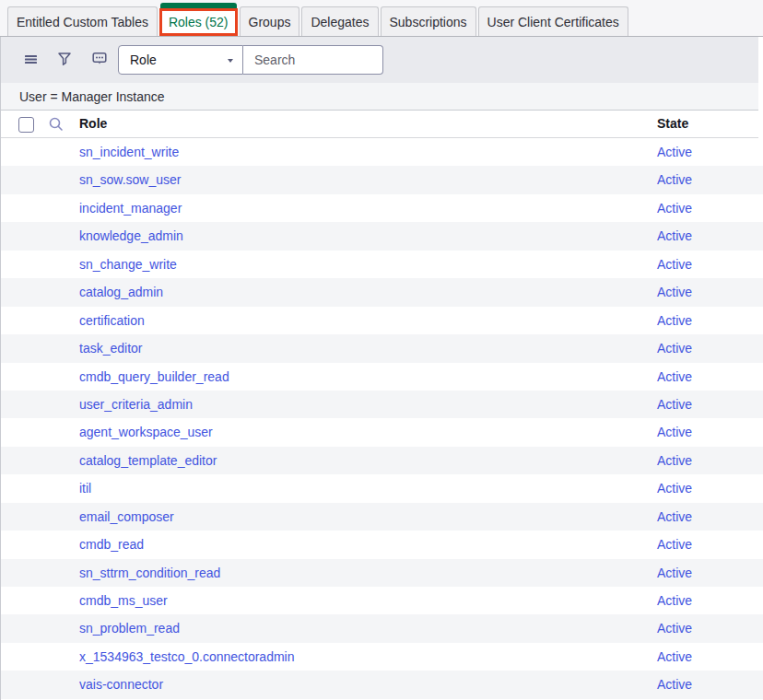 This screenshot has height=700, width=763. Describe the element at coordinates (382, 152) in the screenshot. I see `table-row: sn_incident_write Active` at that location.